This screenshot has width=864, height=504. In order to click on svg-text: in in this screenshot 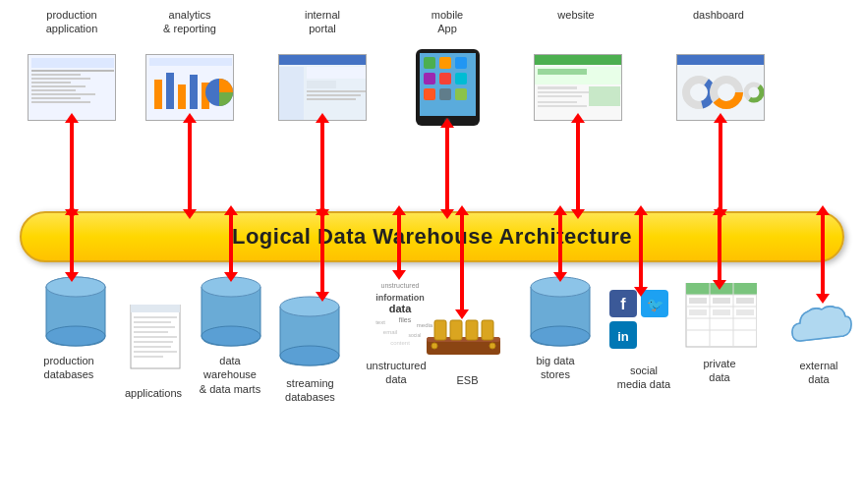, I will do `click(623, 336)`.